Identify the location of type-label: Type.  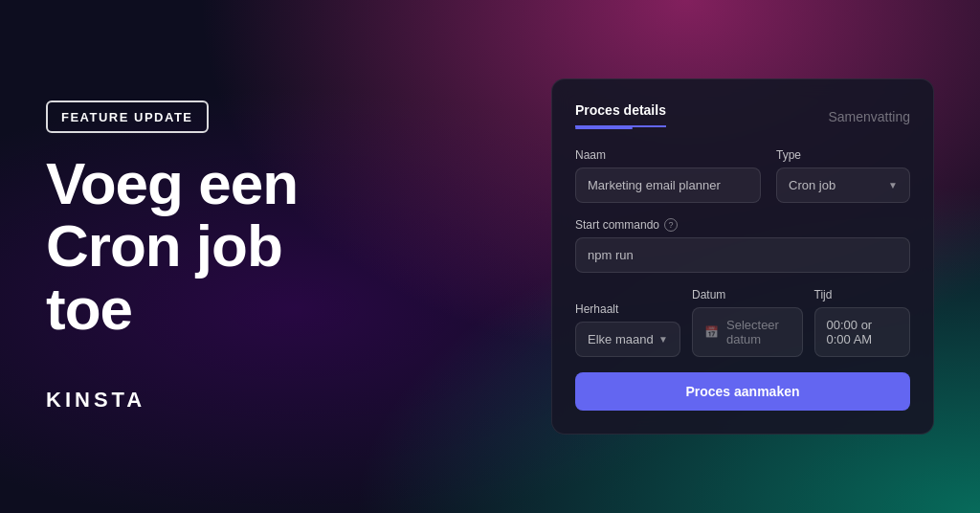
(843, 155).